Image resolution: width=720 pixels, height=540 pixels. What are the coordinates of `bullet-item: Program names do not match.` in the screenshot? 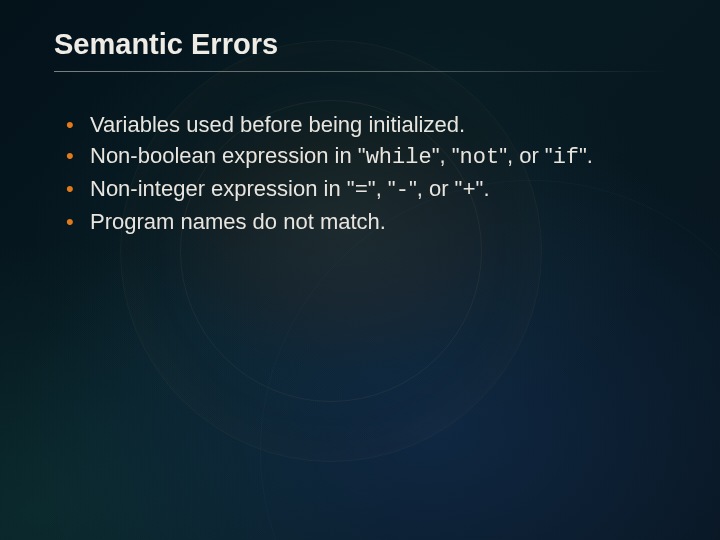 It's located at (362, 222).